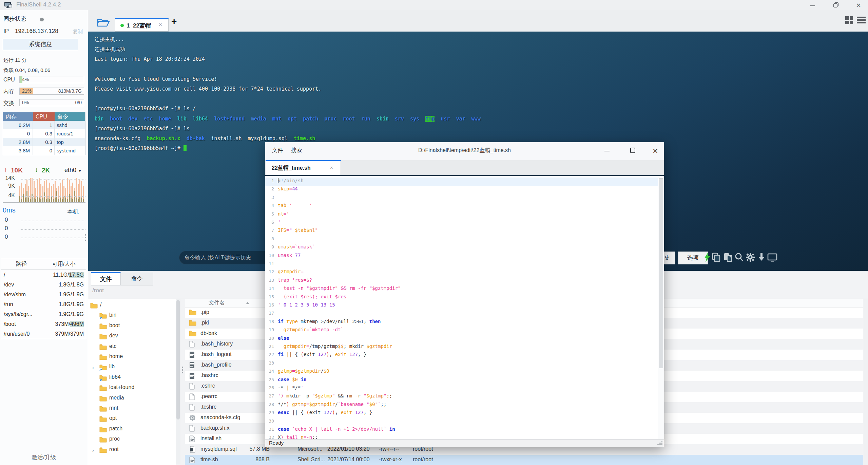 The height and width of the screenshot is (465, 868). I want to click on disk-usage: 1.8G/1.8G, so click(62, 284).